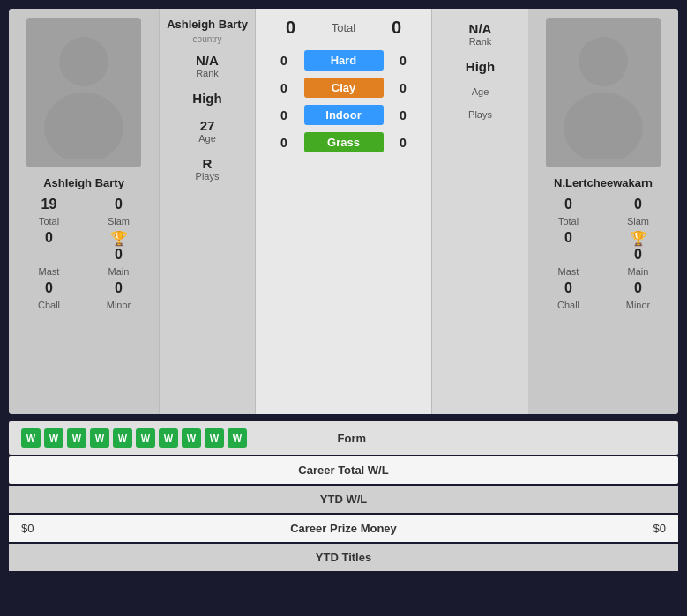 This screenshot has height=616, width=687. Describe the element at coordinates (344, 60) in the screenshot. I see `surface-row-hard: 0 Hard 0` at that location.